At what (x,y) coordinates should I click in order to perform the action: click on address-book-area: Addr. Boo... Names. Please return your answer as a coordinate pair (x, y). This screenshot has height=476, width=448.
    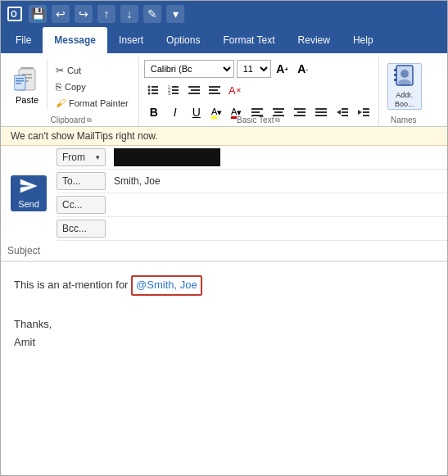
    Looking at the image, I should click on (404, 92).